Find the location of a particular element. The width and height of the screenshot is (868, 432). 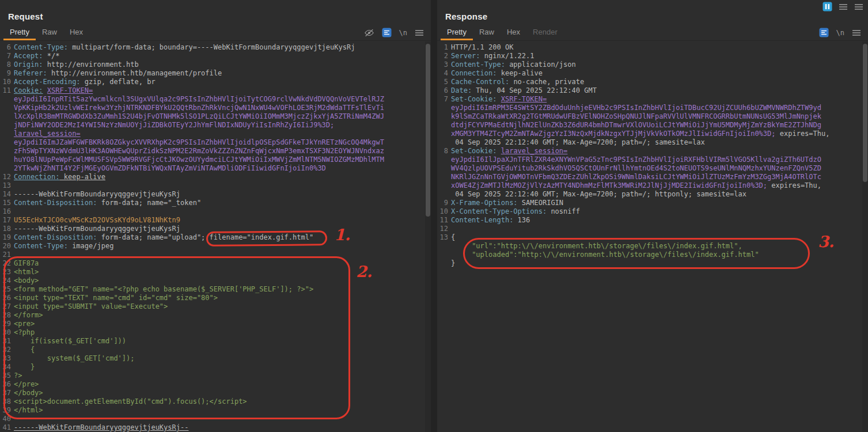

annotation-label-3: 3. is located at coordinates (826, 242).